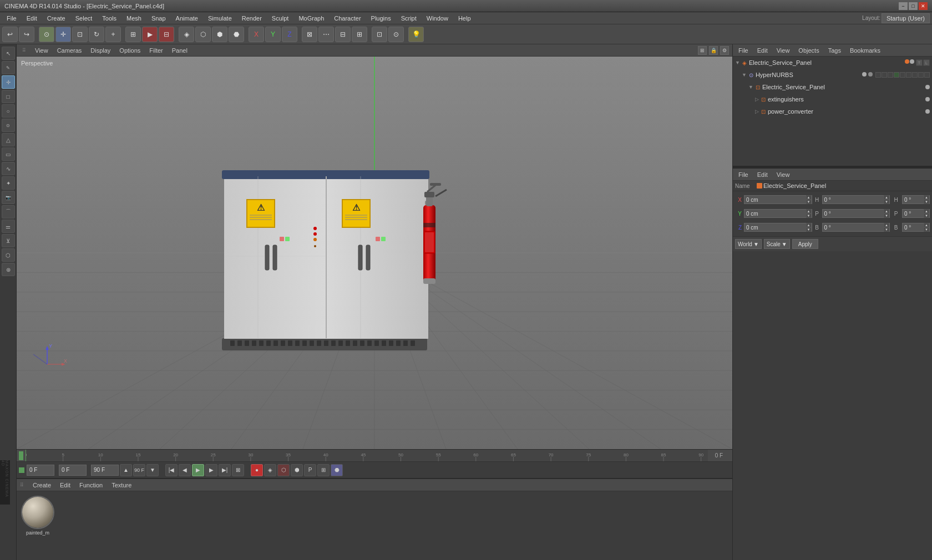  I want to click on transport-fps: 90 F, so click(139, 470).